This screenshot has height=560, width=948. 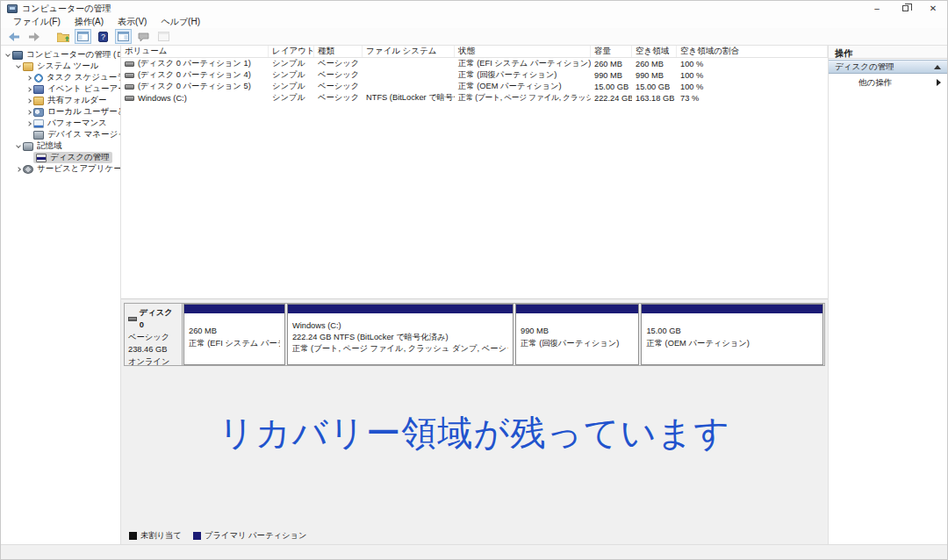 What do you see at coordinates (61, 146) in the screenshot?
I see `tree-item-storage: 記憶域` at bounding box center [61, 146].